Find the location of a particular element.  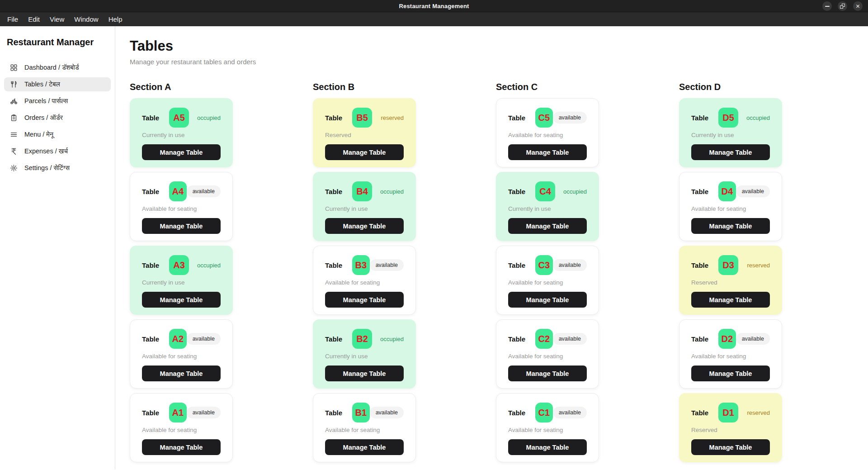

sidebar-item-menu: Menu / मेनू is located at coordinates (57, 135).